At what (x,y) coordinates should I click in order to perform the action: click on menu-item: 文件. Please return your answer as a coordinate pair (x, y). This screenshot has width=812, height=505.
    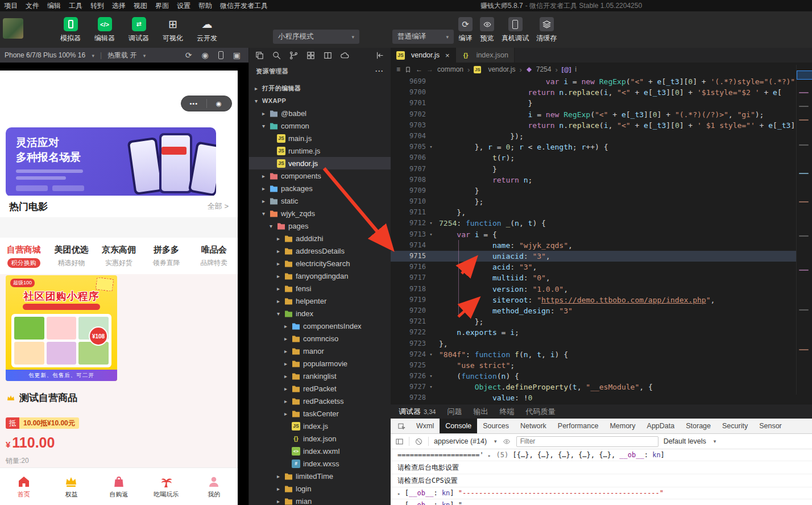
    Looking at the image, I should click on (32, 6).